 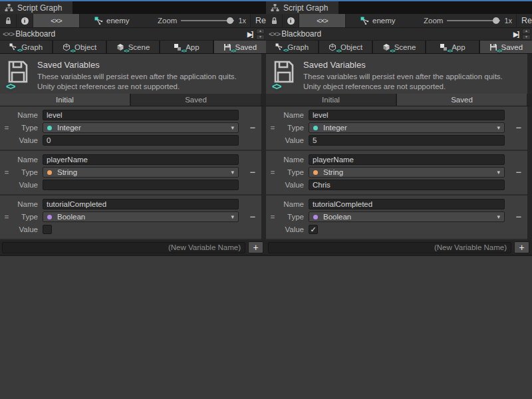 What do you see at coordinates (291, 21) in the screenshot?
I see `info-icon` at bounding box center [291, 21].